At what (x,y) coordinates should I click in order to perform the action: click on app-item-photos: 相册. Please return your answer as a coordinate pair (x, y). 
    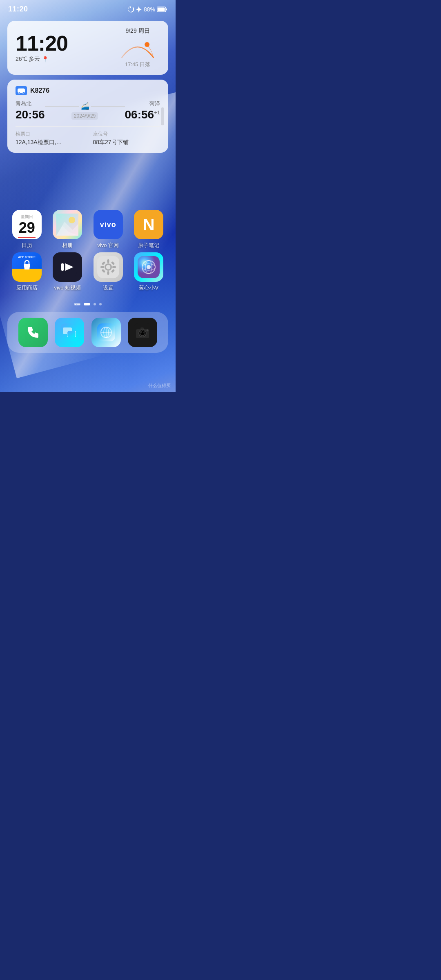
    Looking at the image, I should click on (68, 229).